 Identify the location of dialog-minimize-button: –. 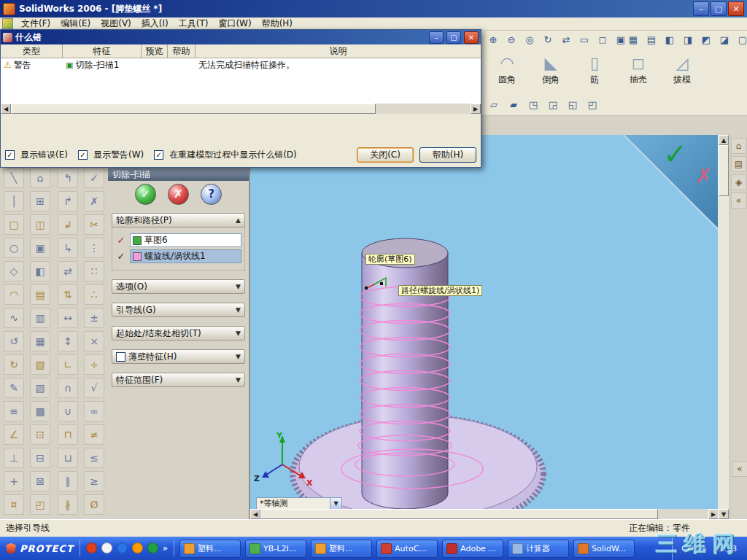
(436, 38).